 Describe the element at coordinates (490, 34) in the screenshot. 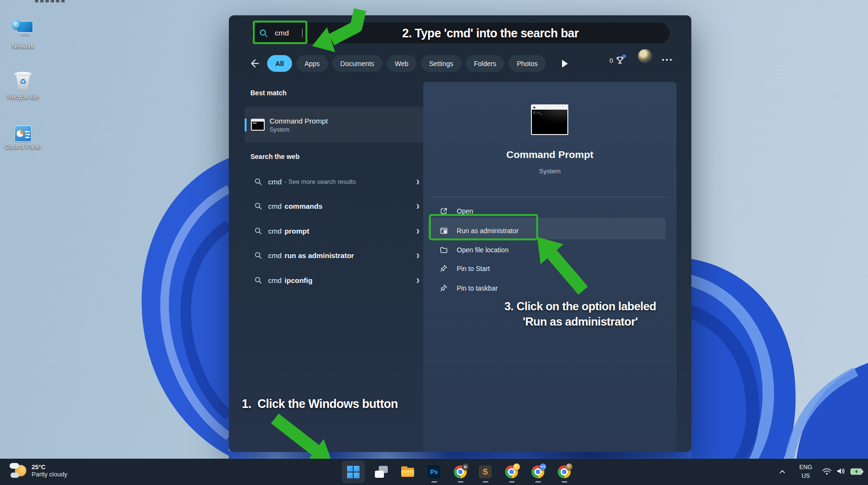

I see `annotation-step-2: 2. Type 'cmd' into the search bar` at that location.